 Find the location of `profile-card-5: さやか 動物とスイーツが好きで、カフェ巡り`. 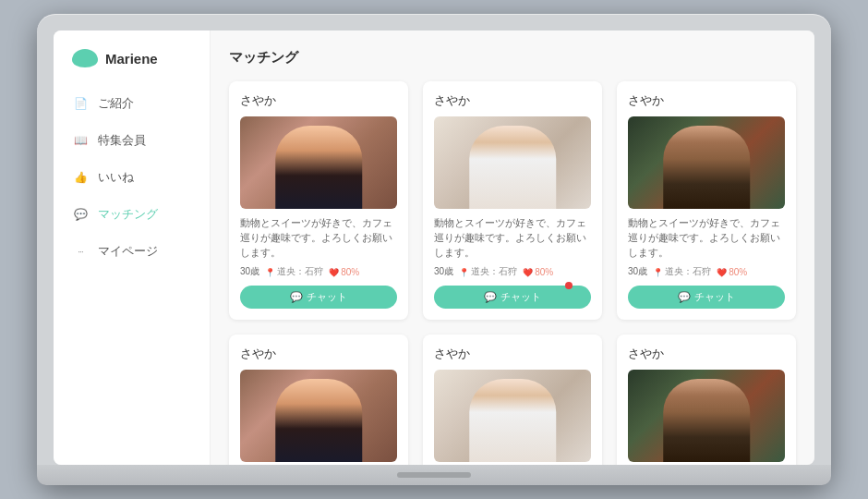

profile-card-5: さやか 動物とスイーツが好きで、カフェ巡り is located at coordinates (512, 399).